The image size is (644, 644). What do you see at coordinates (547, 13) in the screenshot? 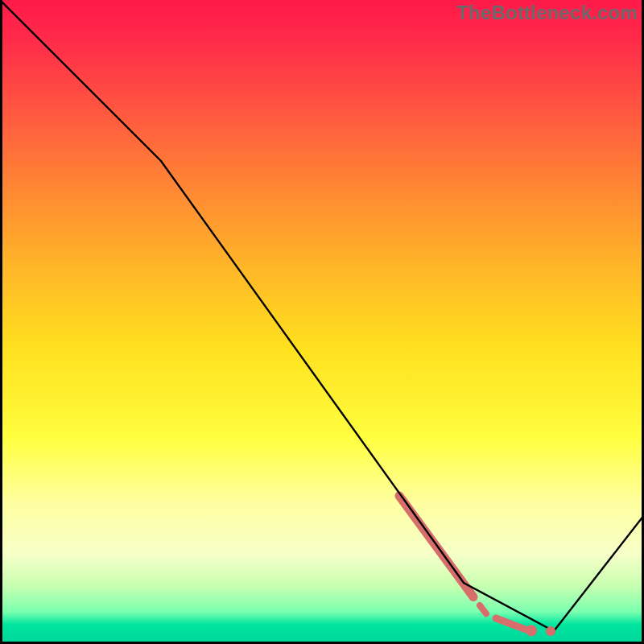
I see `watermark-text: TheBottleneck.com` at bounding box center [547, 13].